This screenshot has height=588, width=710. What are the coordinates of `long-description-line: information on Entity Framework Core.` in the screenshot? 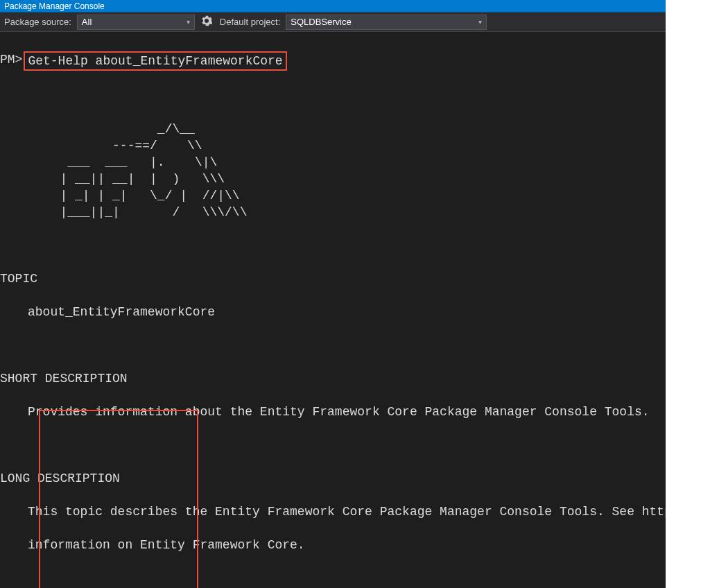 It's located at (355, 545).